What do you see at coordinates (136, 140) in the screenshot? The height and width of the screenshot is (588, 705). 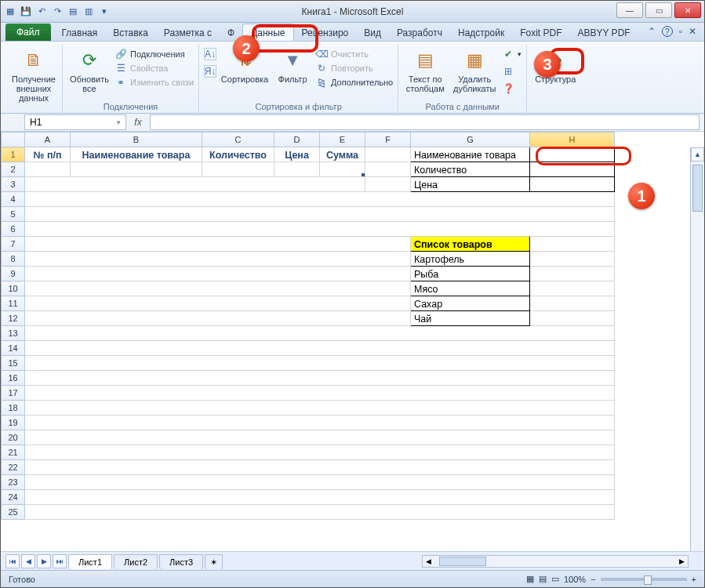 I see `col-B: B` at bounding box center [136, 140].